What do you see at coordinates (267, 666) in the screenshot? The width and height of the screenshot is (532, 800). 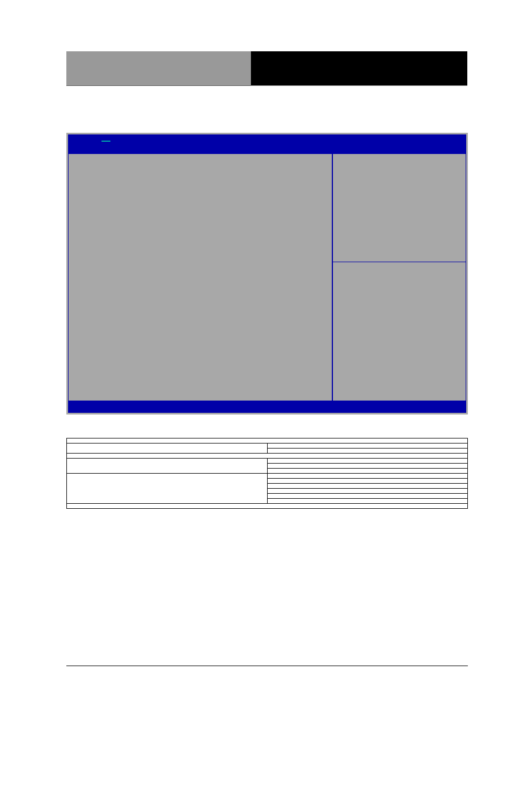 I see `footer-rule` at bounding box center [267, 666].